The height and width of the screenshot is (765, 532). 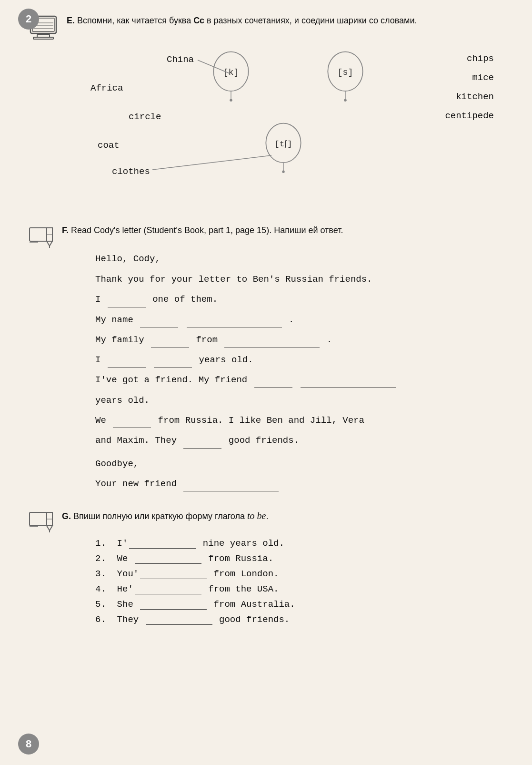 I want to click on blank-g1, so click(x=162, y=544).